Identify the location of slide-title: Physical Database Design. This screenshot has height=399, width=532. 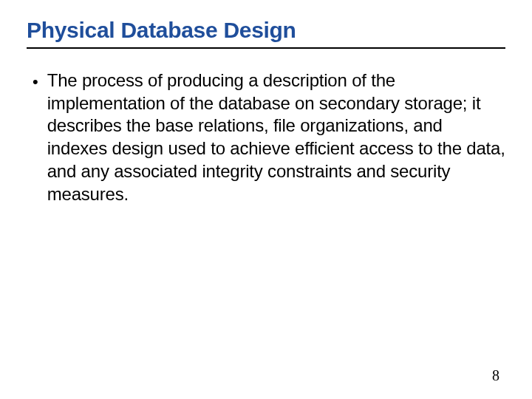
(266, 33).